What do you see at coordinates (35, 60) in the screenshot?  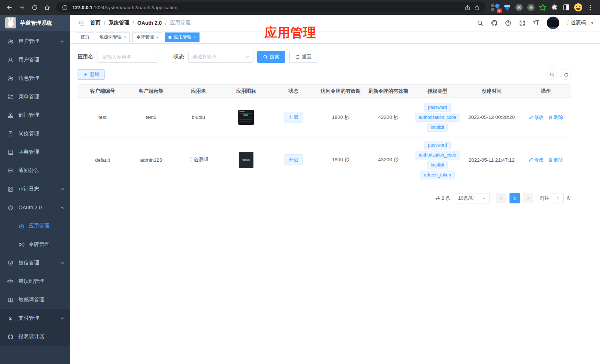 I see `sidebar-item-user: 用户管理` at bounding box center [35, 60].